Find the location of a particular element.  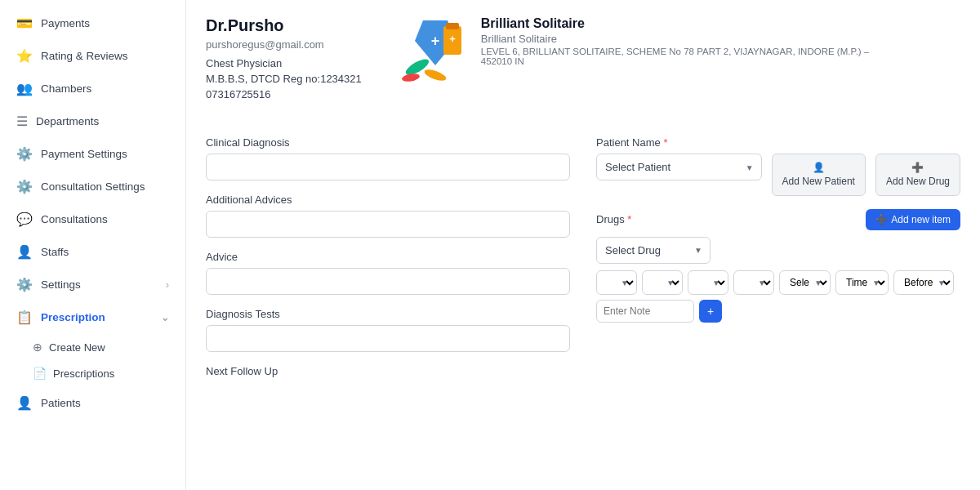

drug-dropdown-5: Sele is located at coordinates (805, 283).